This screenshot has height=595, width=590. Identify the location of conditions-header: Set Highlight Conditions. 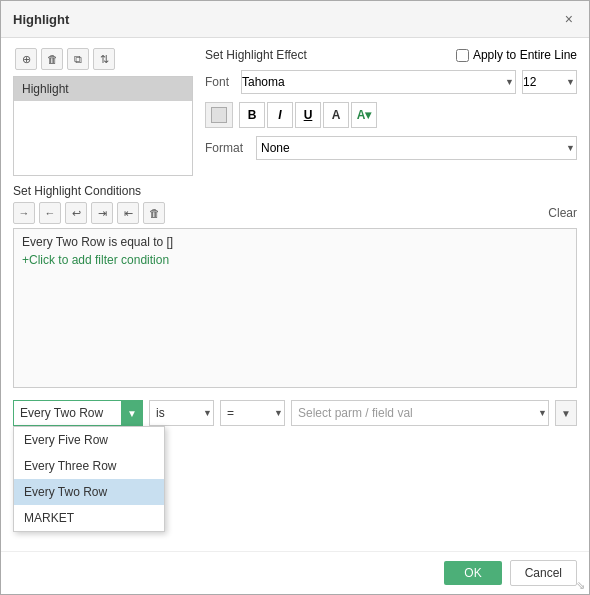
(295, 191).